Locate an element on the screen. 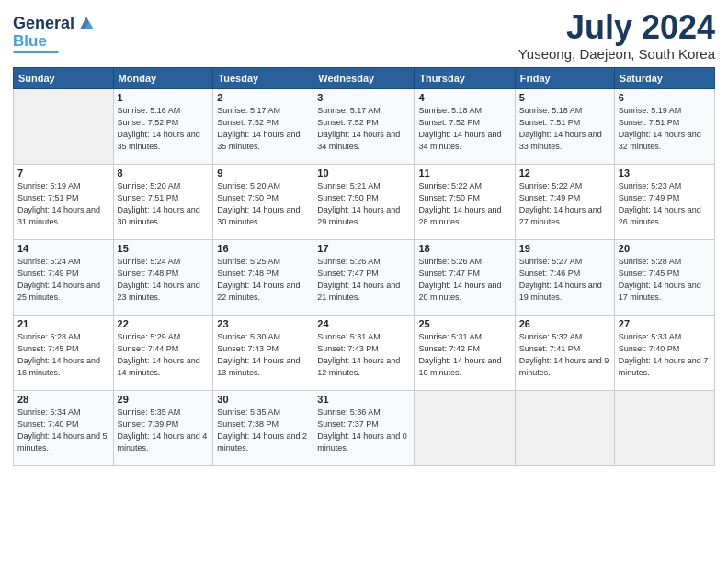 The width and height of the screenshot is (728, 563). cell-2-0: 14Sunrise: 5:24 AMSunset: 7:49 PMDayligh… is located at coordinates (64, 277).